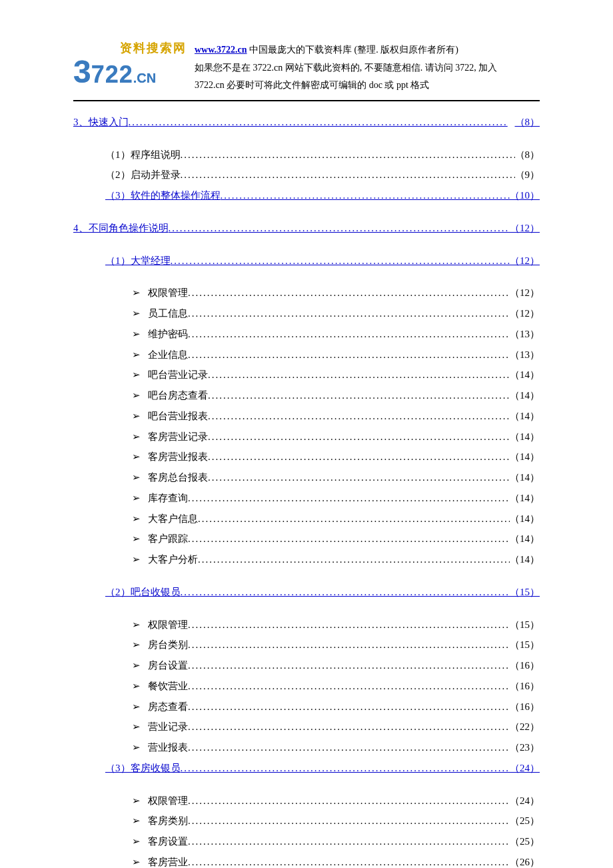 This screenshot has height=868, width=613. What do you see at coordinates (170, 396) in the screenshot?
I see `toc-text: ➢吧台房态查看` at bounding box center [170, 396].